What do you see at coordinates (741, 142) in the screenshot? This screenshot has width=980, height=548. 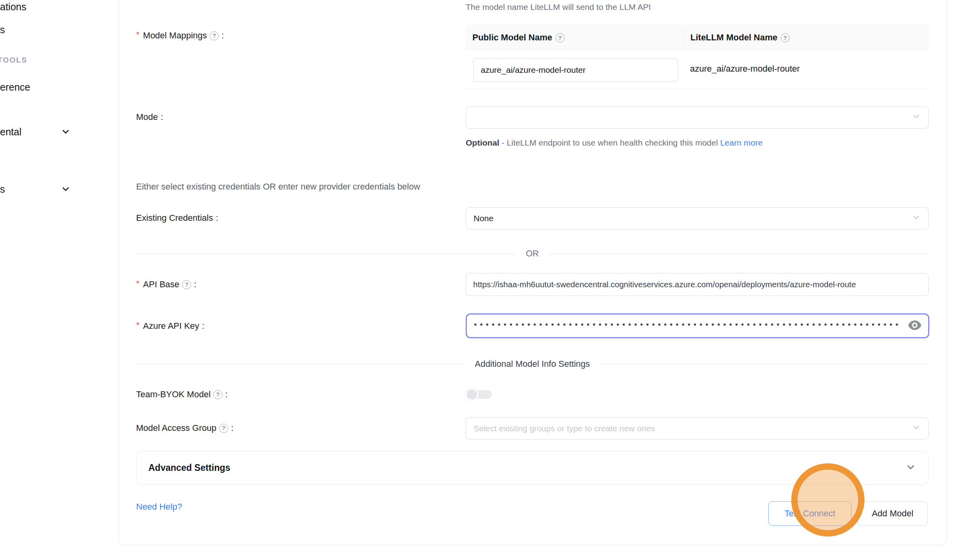 I see `learn-more-link: Learn more` at bounding box center [741, 142].